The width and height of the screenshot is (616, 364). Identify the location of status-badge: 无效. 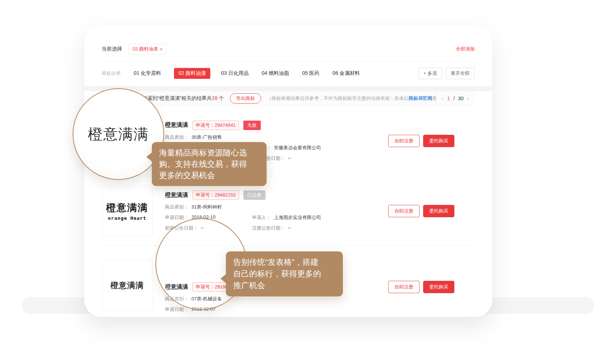
(252, 125).